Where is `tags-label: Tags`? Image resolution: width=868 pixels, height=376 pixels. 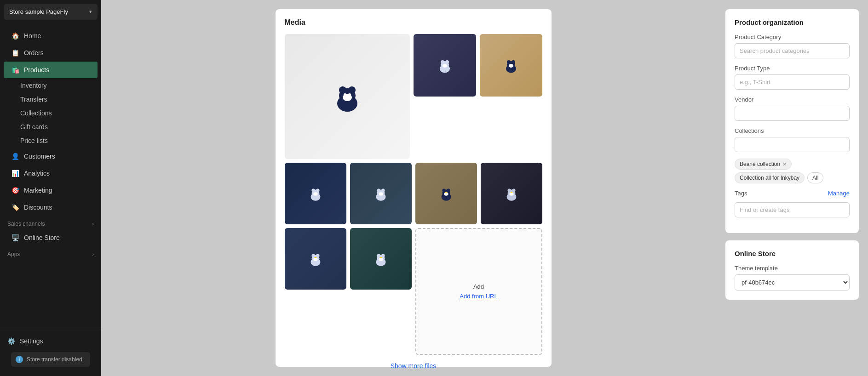 tags-label: Tags is located at coordinates (741, 193).